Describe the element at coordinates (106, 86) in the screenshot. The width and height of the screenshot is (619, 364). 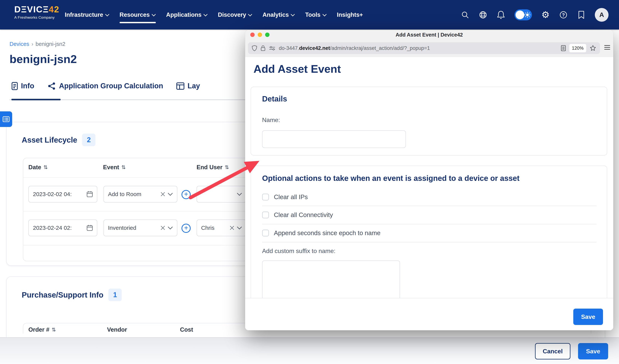
I see `tab-application-group-calculation: Application Group Calculation` at that location.